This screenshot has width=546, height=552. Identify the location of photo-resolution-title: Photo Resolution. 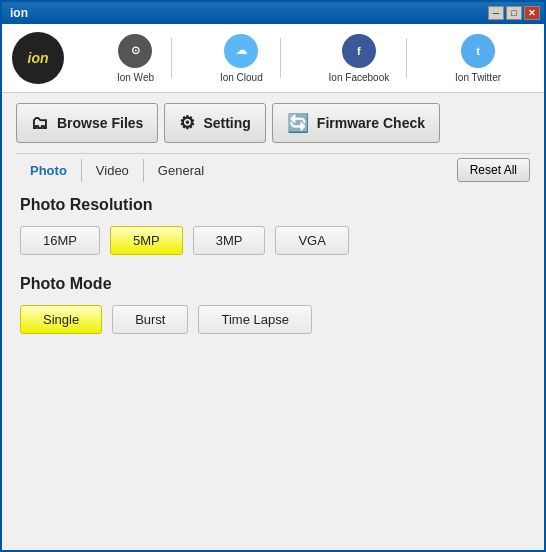
(273, 205).